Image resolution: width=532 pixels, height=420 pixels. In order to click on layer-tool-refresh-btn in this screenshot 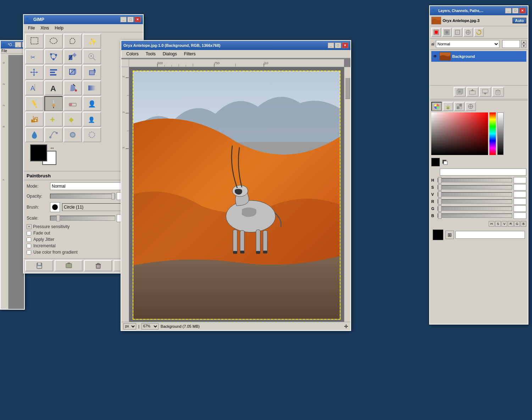, I will do `click(479, 32)`.